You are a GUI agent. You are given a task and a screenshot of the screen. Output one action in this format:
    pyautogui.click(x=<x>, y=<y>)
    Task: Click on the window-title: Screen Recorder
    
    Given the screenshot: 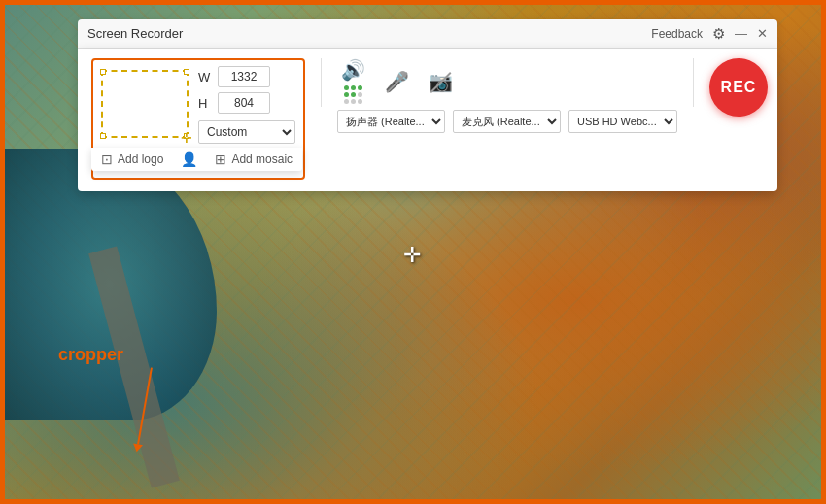 What is the action you would take?
    pyautogui.click(x=135, y=33)
    